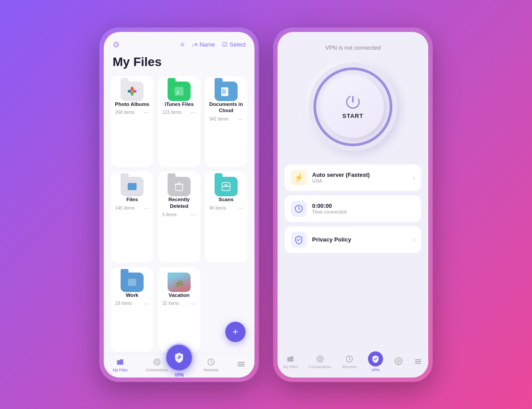  What do you see at coordinates (226, 217) in the screenshot?
I see `folder-scans: Scans 46 items ···` at bounding box center [226, 217].